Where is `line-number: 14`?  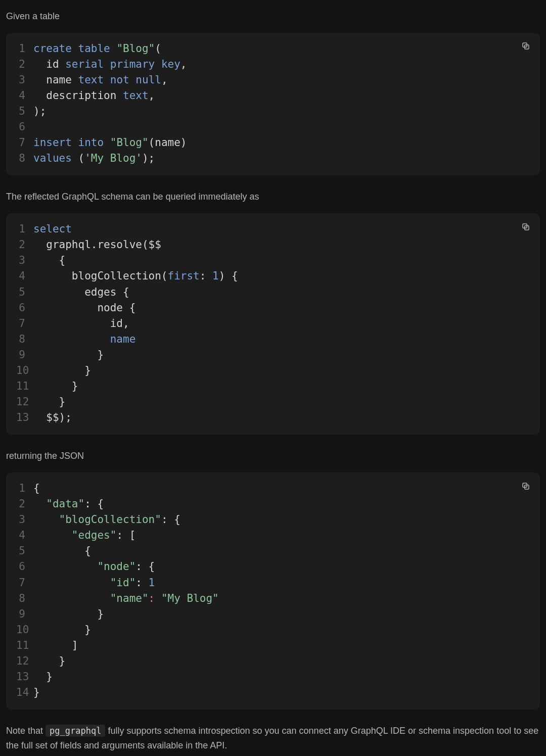 line-number: 14 is located at coordinates (25, 692).